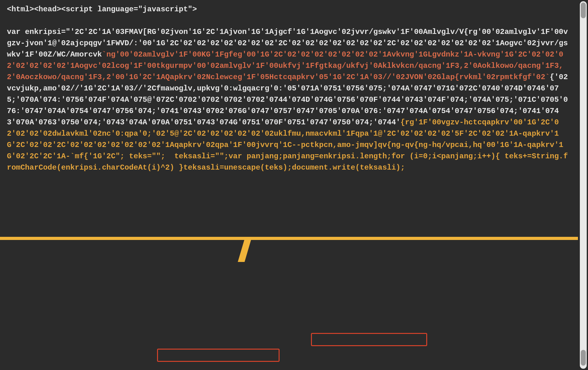  Describe the element at coordinates (583, 185) in the screenshot. I see `scrollbar-track` at that location.